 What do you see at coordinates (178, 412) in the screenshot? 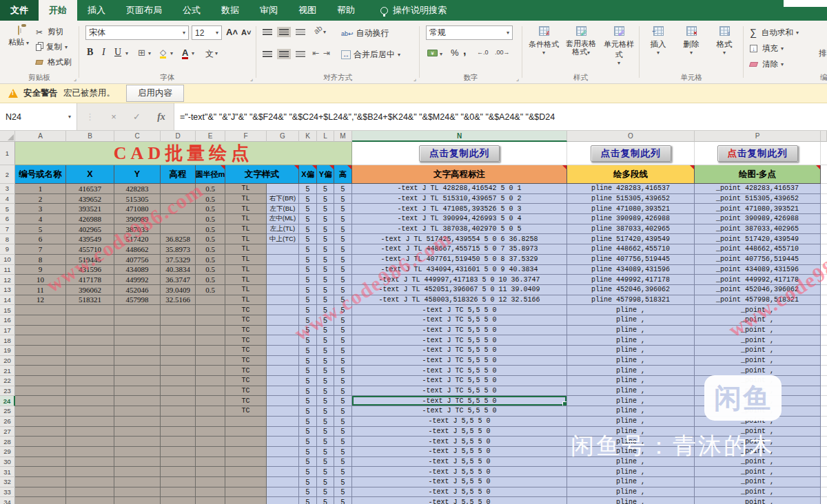
I see `cell-D25` at bounding box center [178, 412].